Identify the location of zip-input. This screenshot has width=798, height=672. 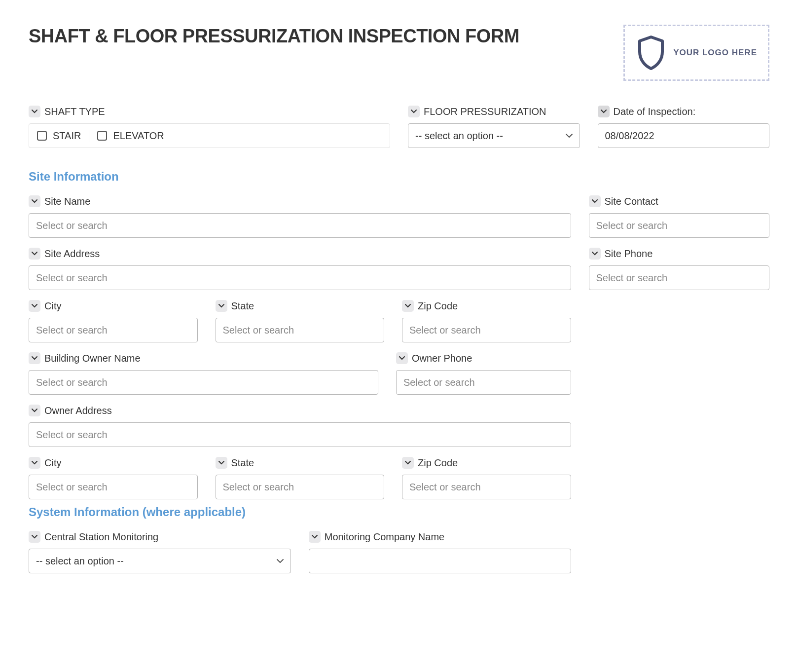
(486, 330).